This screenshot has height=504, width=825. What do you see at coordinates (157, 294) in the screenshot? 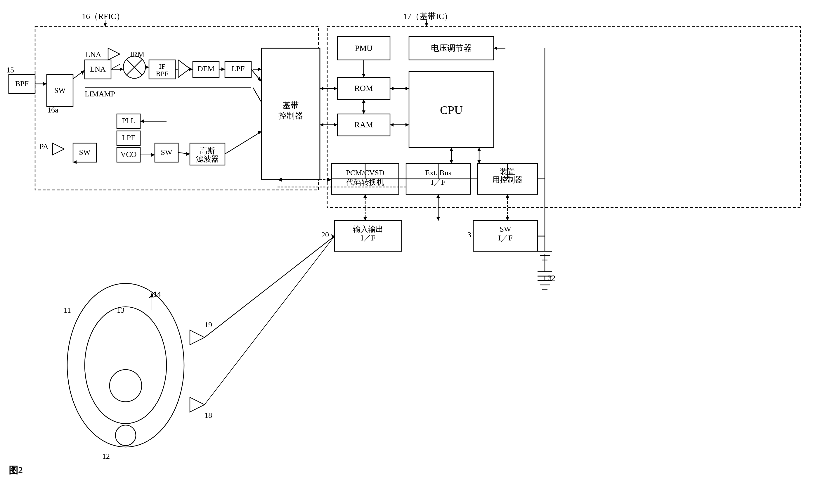
I see `ref-14: 14` at bounding box center [157, 294].